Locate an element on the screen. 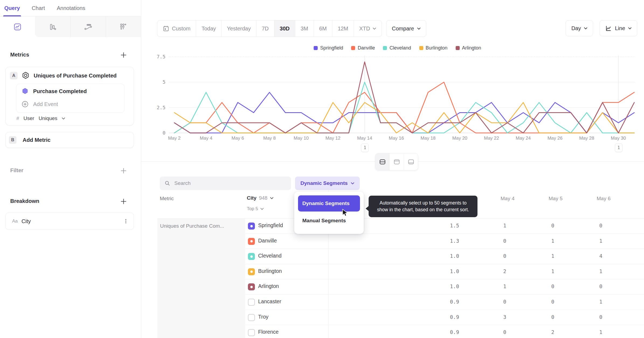 The image size is (644, 338). search-icon is located at coordinates (167, 183).